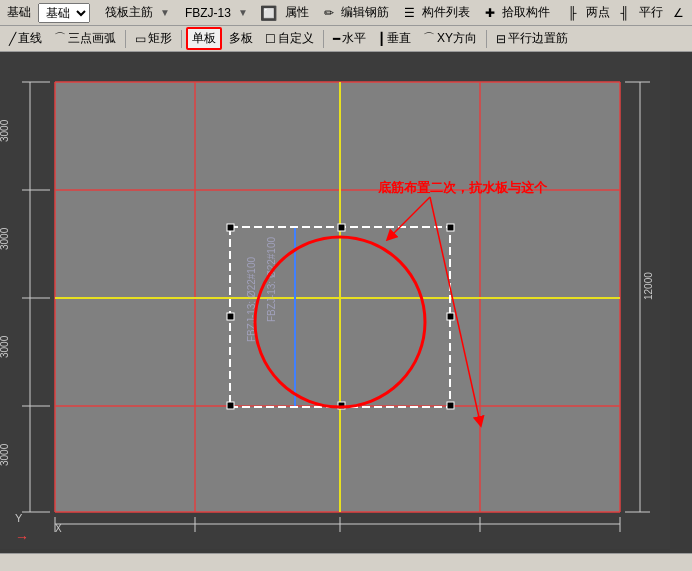 The image size is (692, 571). Describe the element at coordinates (64, 13) in the screenshot. I see `base-select: 基础` at that location.